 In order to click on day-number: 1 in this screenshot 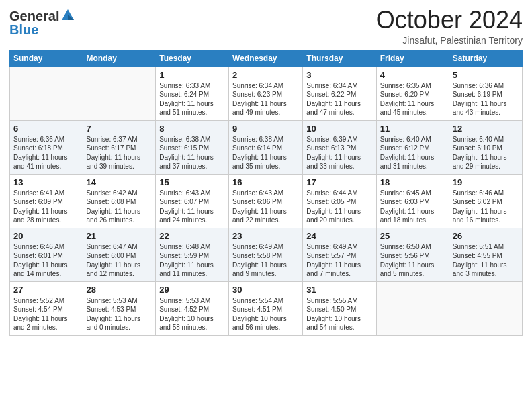, I will do `click(192, 75)`.